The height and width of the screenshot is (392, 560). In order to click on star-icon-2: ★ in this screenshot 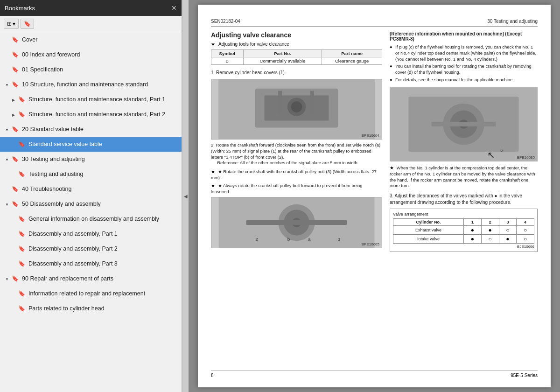, I will do `click(213, 172)`.